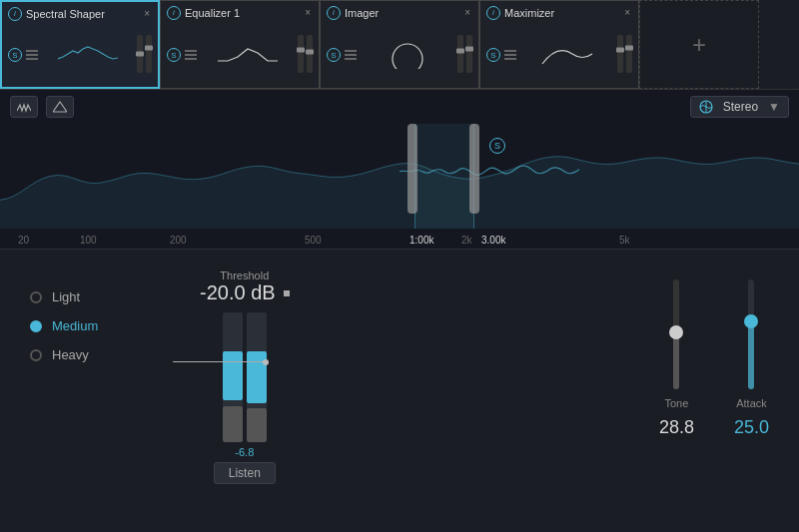 The image size is (799, 532). What do you see at coordinates (23, 55) in the screenshot?
I see `tab-icons: S` at bounding box center [23, 55].